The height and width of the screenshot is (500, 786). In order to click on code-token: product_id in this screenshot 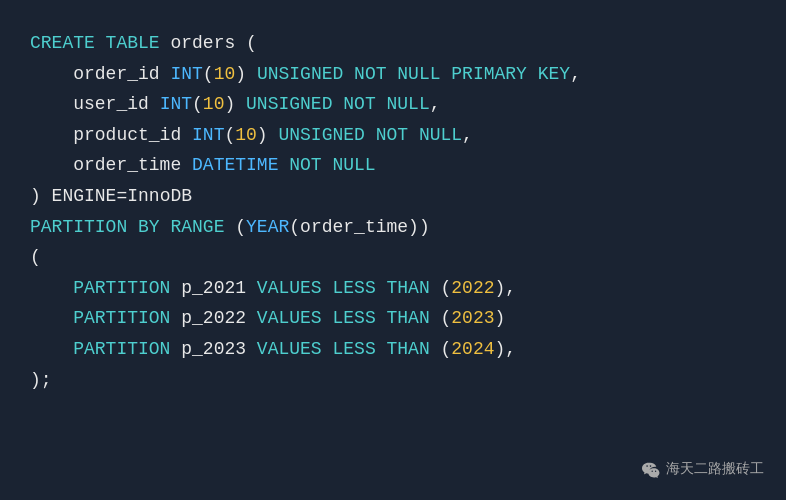, I will do `click(111, 136)`.